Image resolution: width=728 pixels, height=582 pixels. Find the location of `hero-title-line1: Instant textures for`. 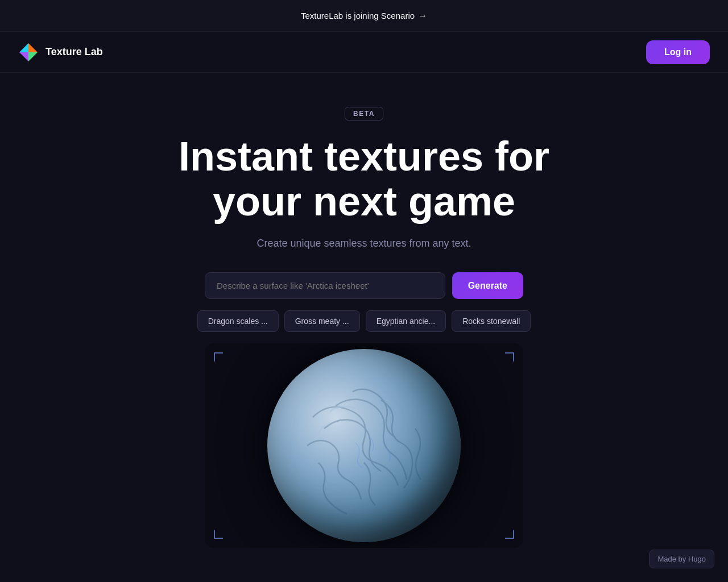

hero-title-line1: Instant textures for is located at coordinates (364, 156).